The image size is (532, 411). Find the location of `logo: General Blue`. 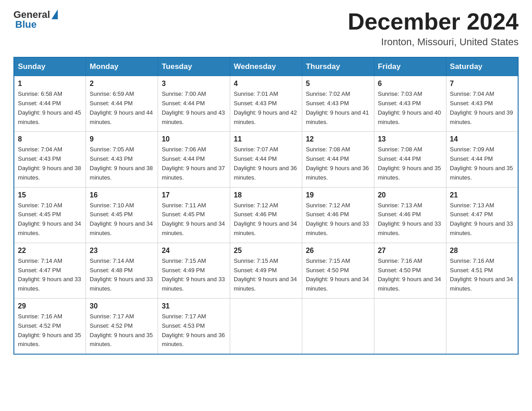

logo: General Blue is located at coordinates (36, 20).